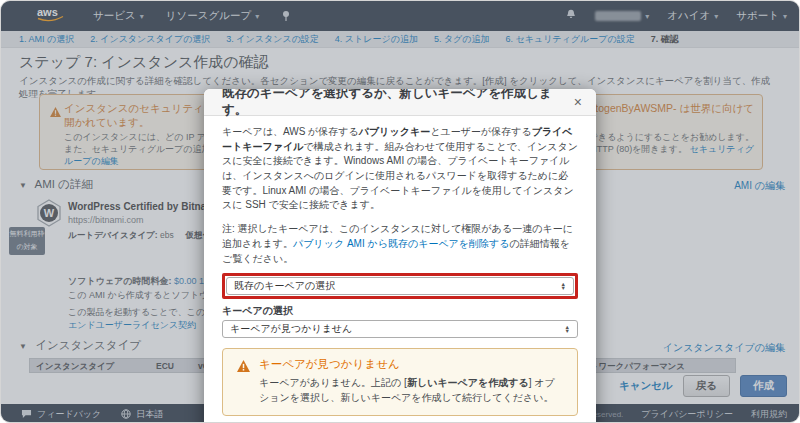  I want to click on description-text: とユーザーが保存する, so click(480, 132).